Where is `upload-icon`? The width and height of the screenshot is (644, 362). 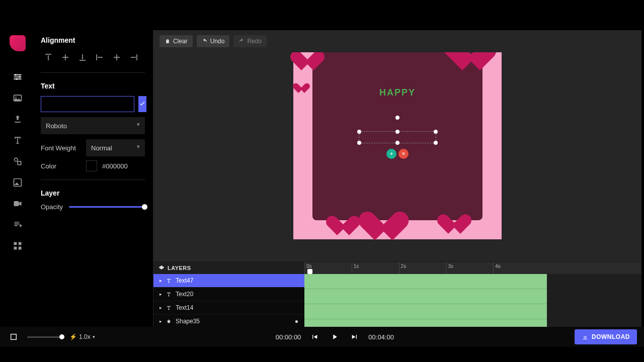 upload-icon is located at coordinates (18, 119).